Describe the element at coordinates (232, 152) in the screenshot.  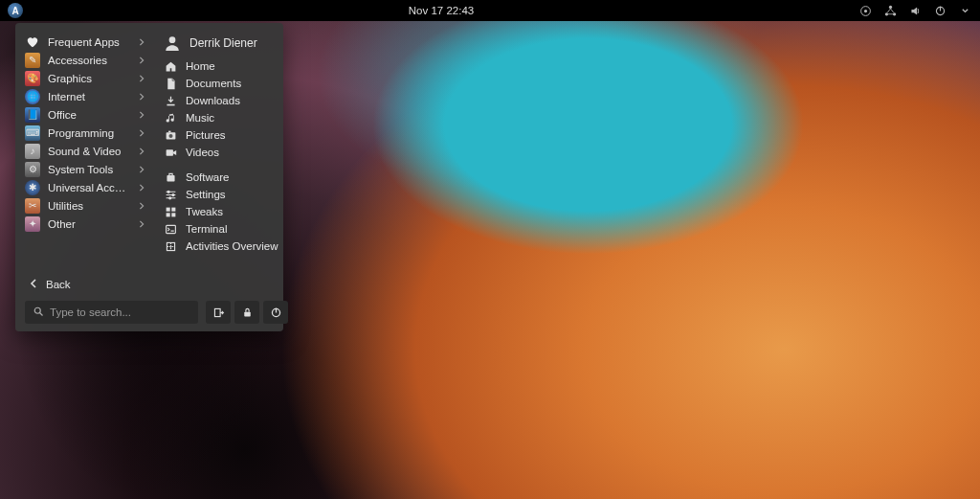
I see `place-label: Videos` at that location.